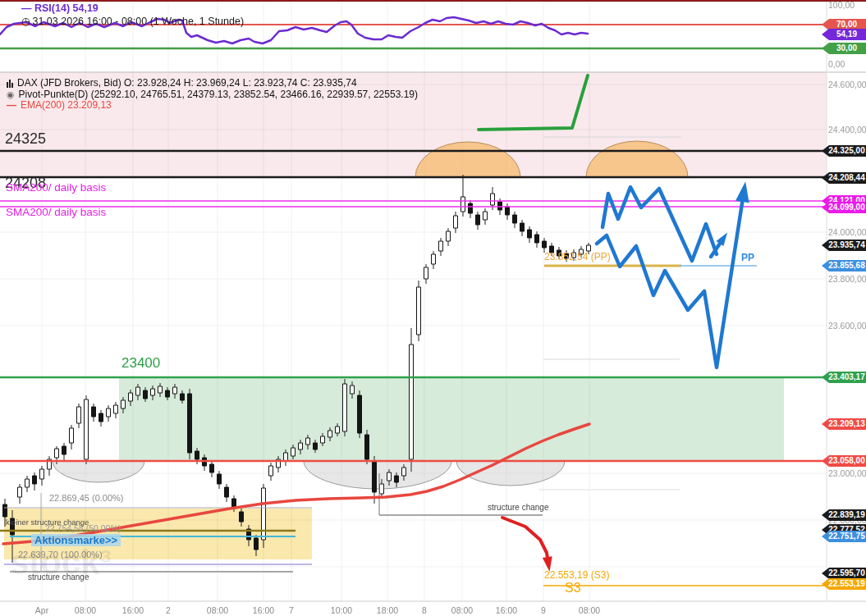  I want to click on annotation-label-kleiner-structure-change: kleiner structure change, so click(48, 522).